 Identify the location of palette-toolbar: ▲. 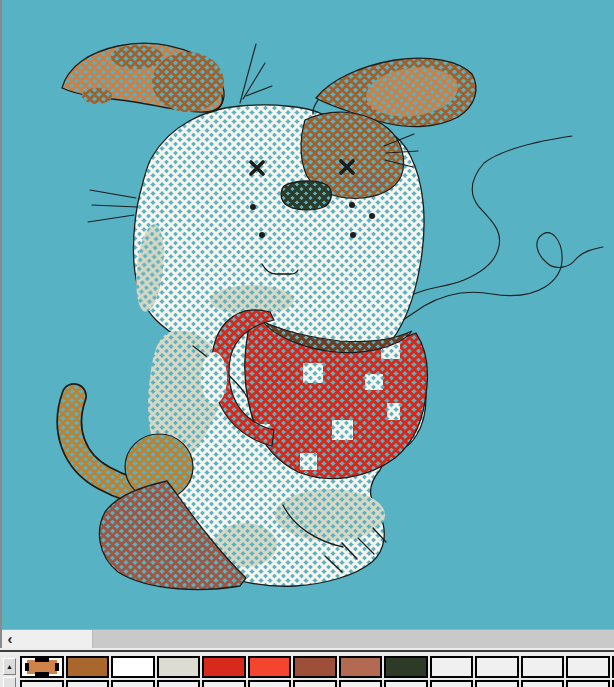
(307, 671).